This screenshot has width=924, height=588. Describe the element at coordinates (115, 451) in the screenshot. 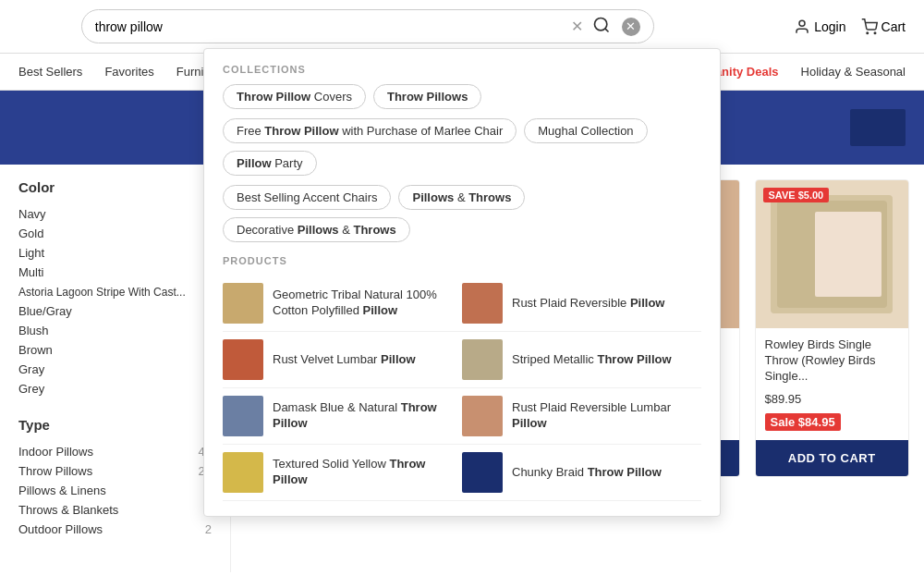

I see `type-indoor-pillows: Indoor Pillows41` at that location.